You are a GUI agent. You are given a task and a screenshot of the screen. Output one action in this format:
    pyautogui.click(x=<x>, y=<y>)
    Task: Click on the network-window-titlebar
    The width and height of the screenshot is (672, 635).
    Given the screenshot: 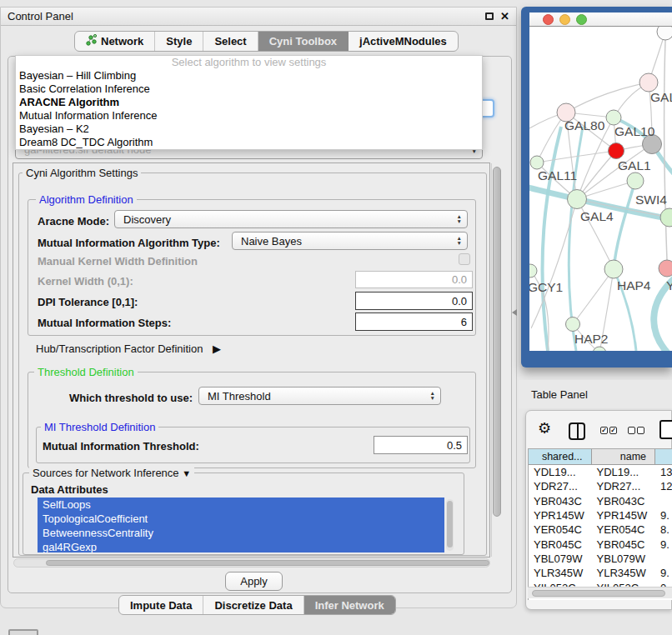 What is the action you would take?
    pyautogui.click(x=600, y=20)
    